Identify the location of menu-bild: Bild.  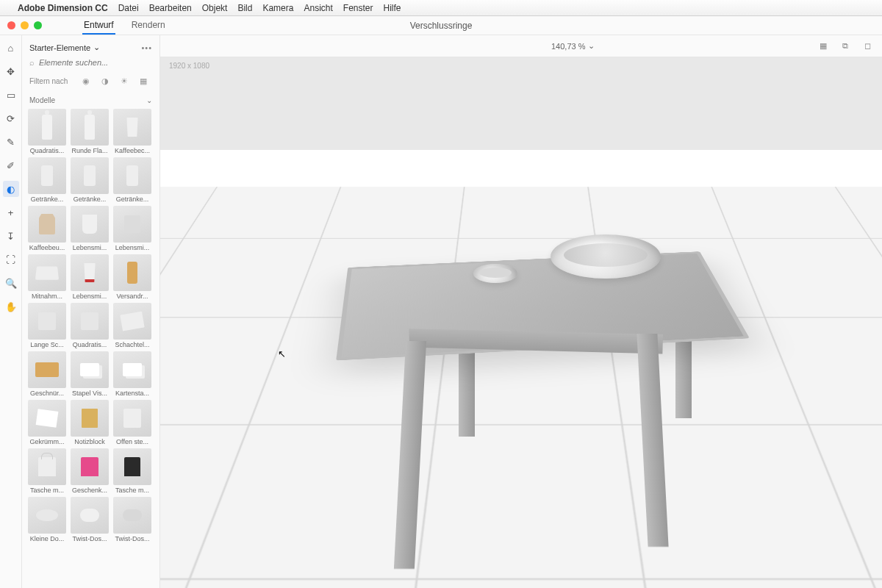
(245, 8).